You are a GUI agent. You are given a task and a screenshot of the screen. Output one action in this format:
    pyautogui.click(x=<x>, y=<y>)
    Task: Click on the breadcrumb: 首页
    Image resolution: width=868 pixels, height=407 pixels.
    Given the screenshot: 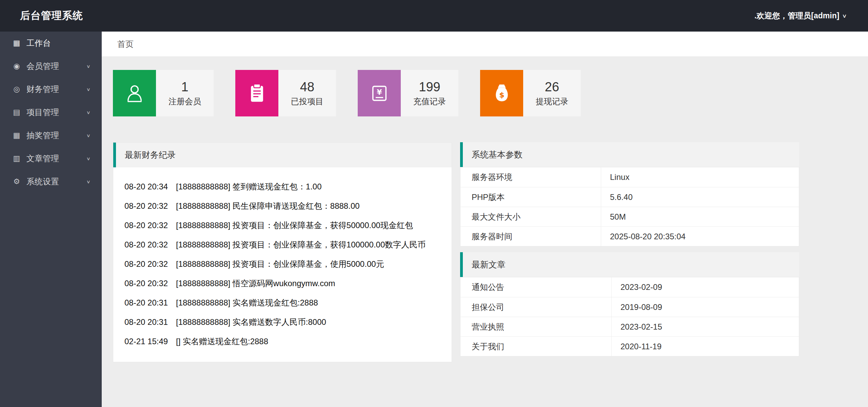 What is the action you would take?
    pyautogui.click(x=485, y=44)
    